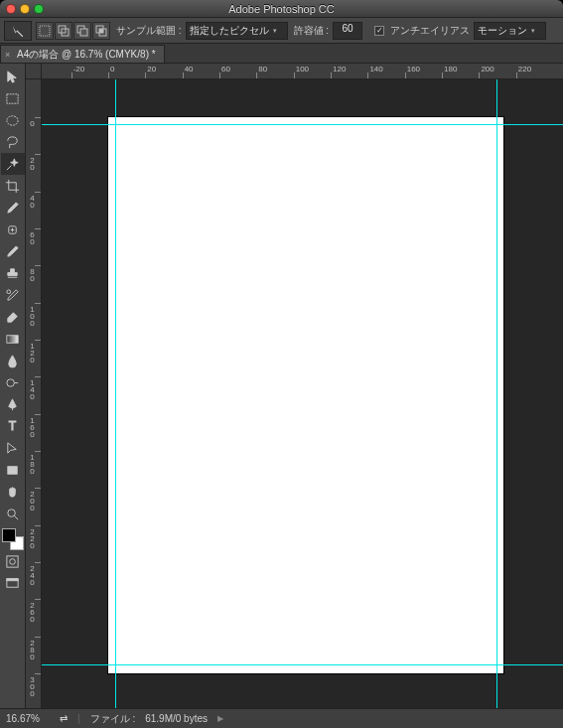 Image resolution: width=563 pixels, height=728 pixels. Describe the element at coordinates (236, 31) in the screenshot. I see `sample-range-select: 指定したピクセル` at that location.